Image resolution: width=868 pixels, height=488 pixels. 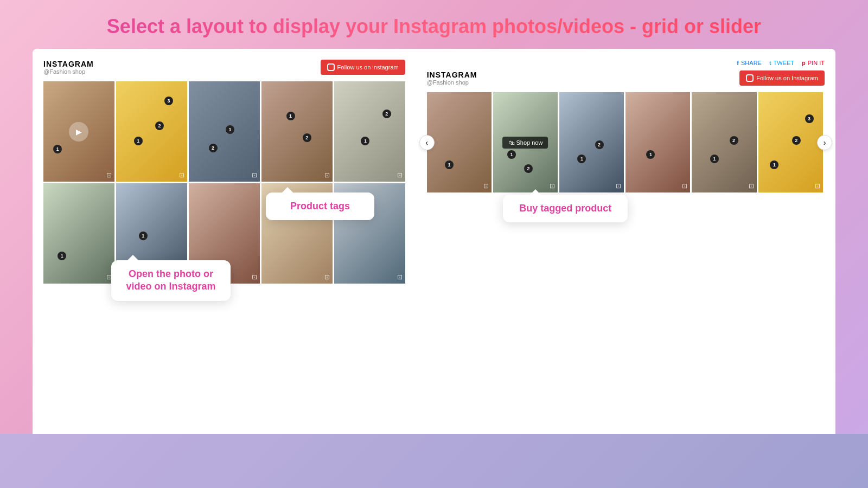 I want to click on slider-photo-3: ⊡ 1 2, so click(x=591, y=142).